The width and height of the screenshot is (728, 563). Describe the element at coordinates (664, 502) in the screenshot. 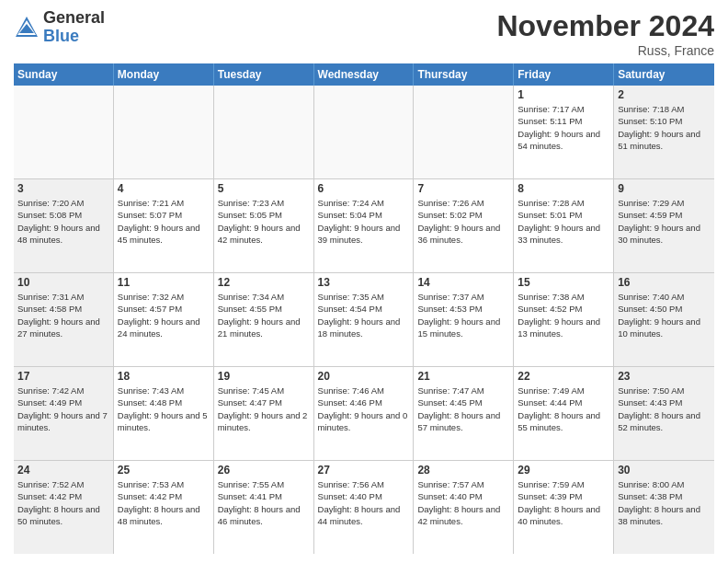

I see `cell-info: Sunrise: 8:00 AM Sunset: 4:38 PM Dayligh…` at that location.